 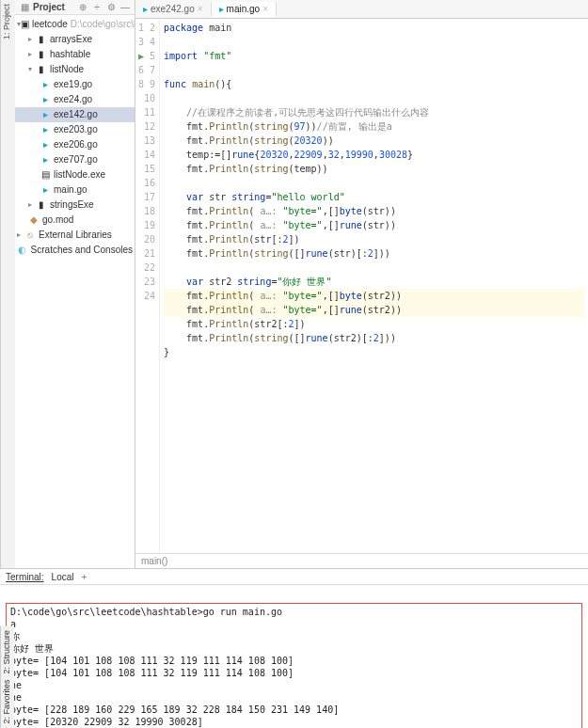 I want to click on line-gutter: 1 2 3 4 ▶ 5 6 7 8 9 10 11 12 13 14 15 16…, so click(x=148, y=286).